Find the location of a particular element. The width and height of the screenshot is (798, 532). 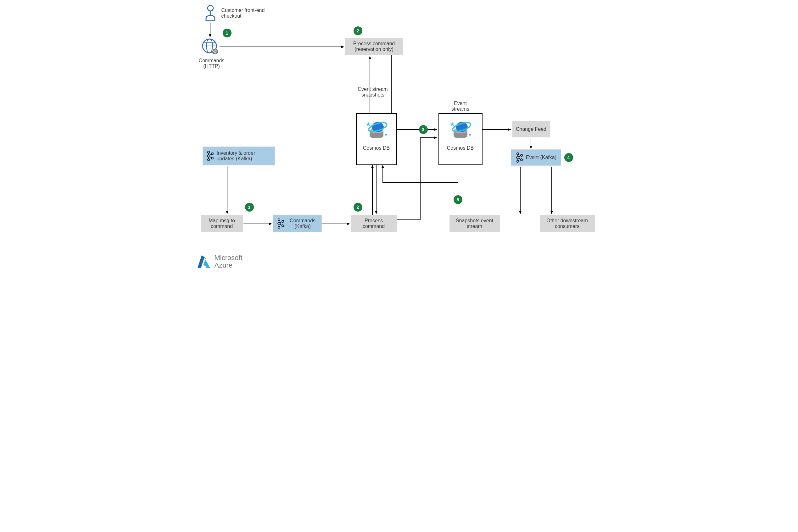

azure-logo: Microsoft Azure is located at coordinates (219, 262).